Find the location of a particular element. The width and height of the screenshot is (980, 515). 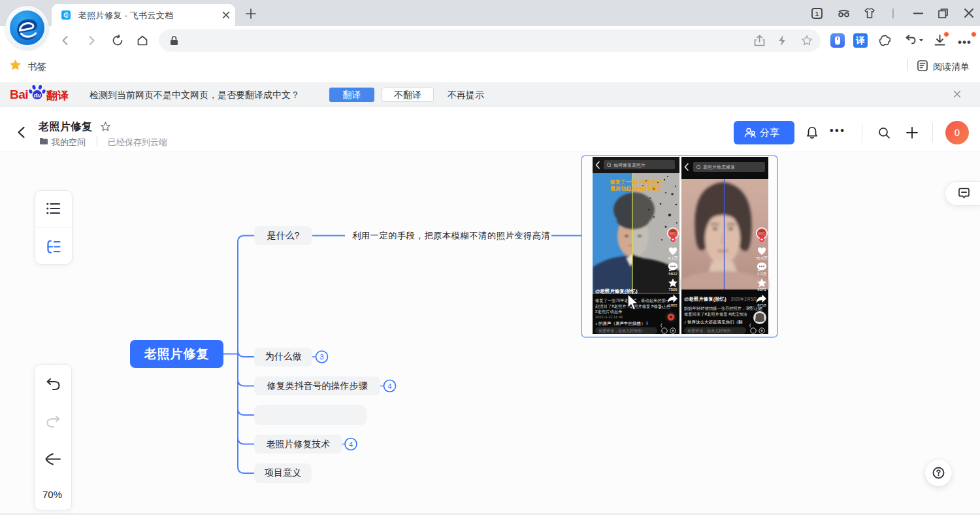

svg-text: 1 is located at coordinates (817, 13).